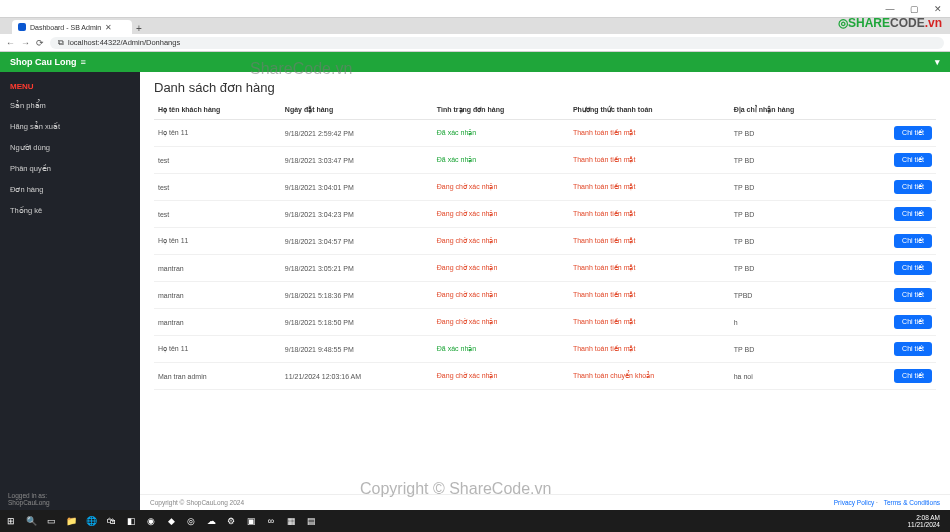 Image resolution: width=950 pixels, height=532 pixels. Describe the element at coordinates (271, 521) in the screenshot. I see `vs-icon: ∞` at that location.